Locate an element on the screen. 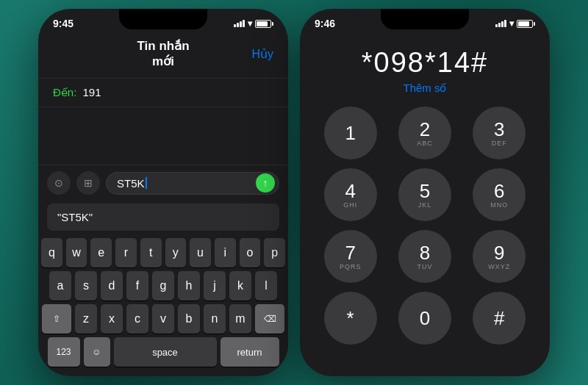  key-return: return is located at coordinates (250, 352).